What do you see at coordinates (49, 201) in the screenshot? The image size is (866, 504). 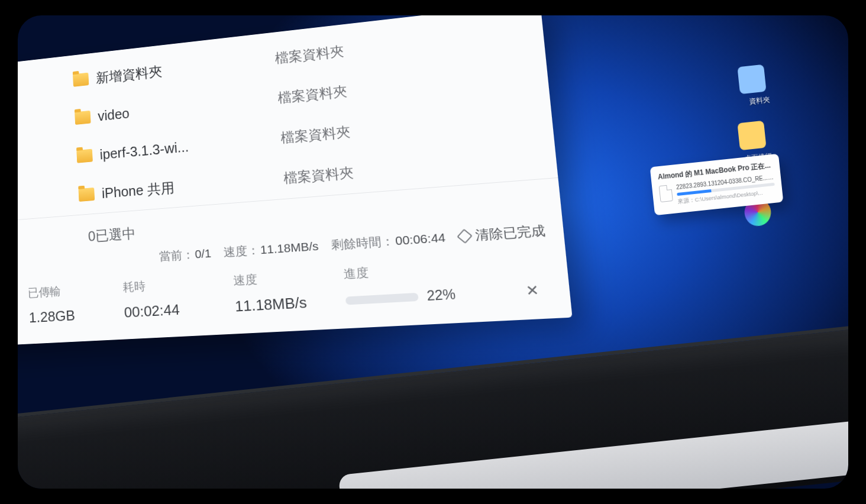 I see `file-date: 023/11/23 1...` at bounding box center [49, 201].